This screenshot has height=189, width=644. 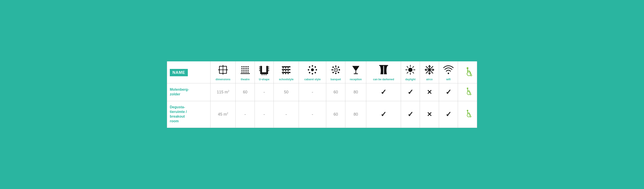 What do you see at coordinates (264, 72) in the screenshot?
I see `col-ushape: U-shape` at bounding box center [264, 72].